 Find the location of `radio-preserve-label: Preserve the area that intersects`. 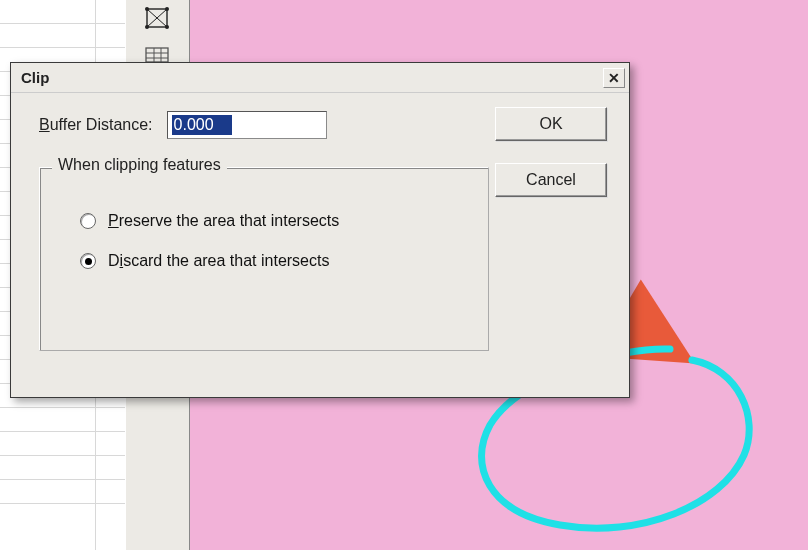

radio-preserve-label: Preserve the area that intersects is located at coordinates (224, 221).